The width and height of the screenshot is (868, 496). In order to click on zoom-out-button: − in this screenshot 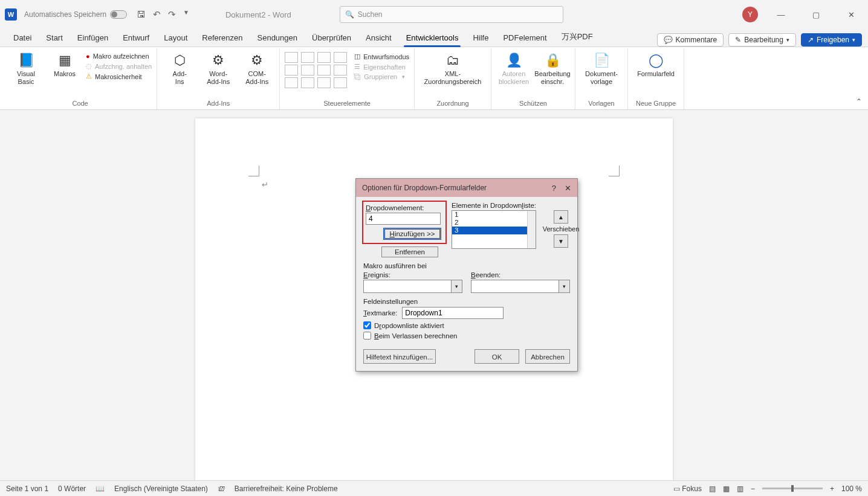, I will do `click(753, 489)`.